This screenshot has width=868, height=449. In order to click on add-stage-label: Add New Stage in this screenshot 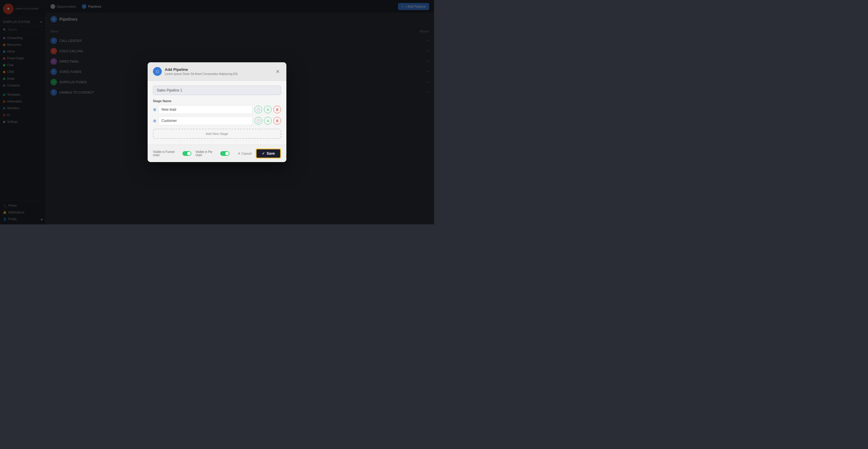, I will do `click(217, 134)`.